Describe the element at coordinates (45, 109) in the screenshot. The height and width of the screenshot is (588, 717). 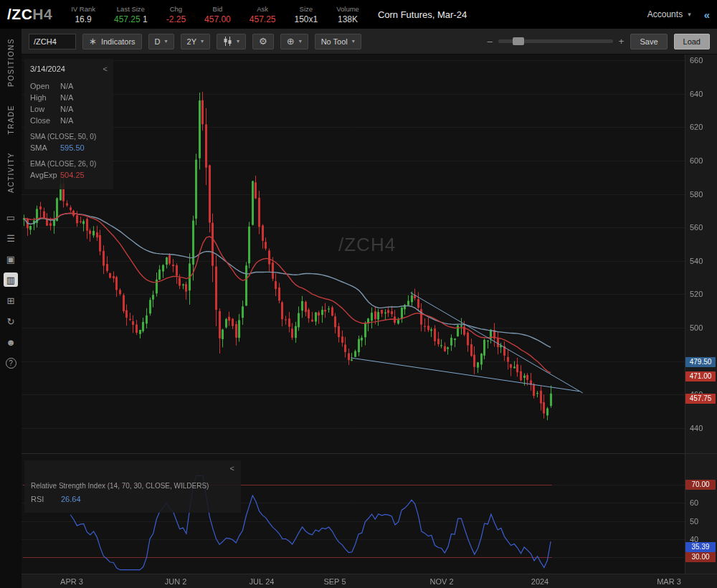
I see `row-label: Low` at that location.